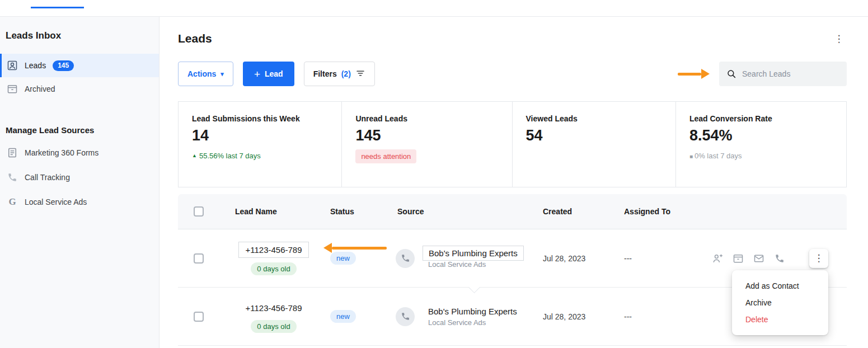 Image resolution: width=868 pixels, height=348 pixels. Describe the element at coordinates (79, 65) in the screenshot. I see `sidebar-item-leads: Leads 145` at that location.